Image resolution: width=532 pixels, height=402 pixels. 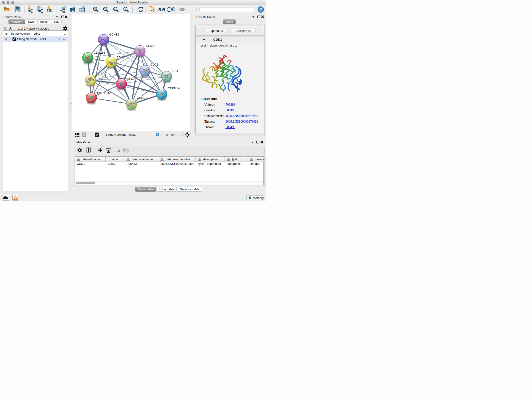 I want to click on svg-text: CCNB2, so click(x=114, y=35).